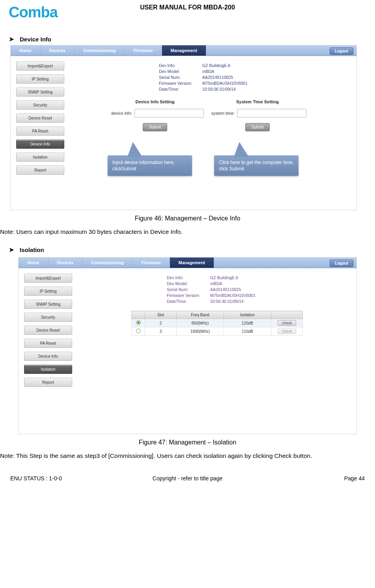 The height and width of the screenshot is (588, 375). Describe the element at coordinates (35, 39) in the screenshot. I see `section-heading-device-info: Device Info` at that location.